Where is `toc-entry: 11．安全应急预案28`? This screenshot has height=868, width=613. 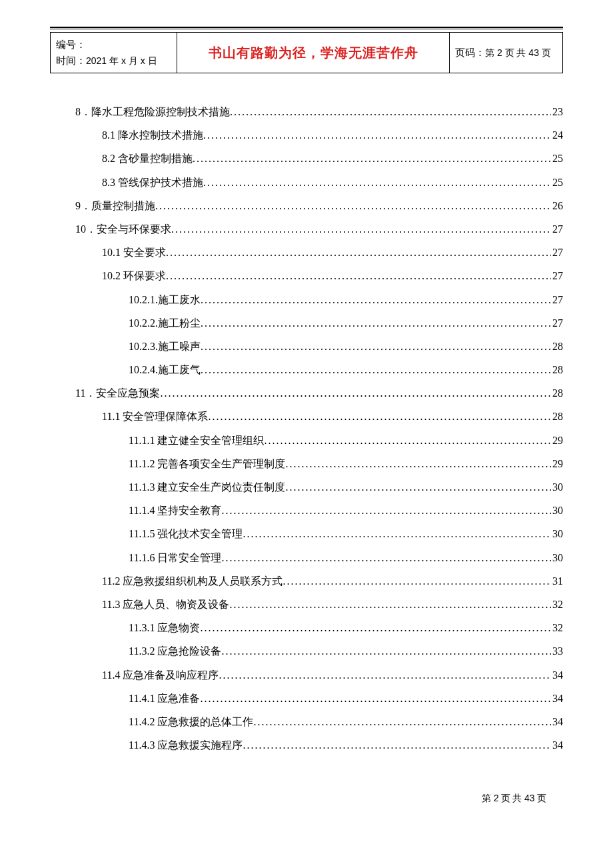
toc-entry: 11．安全应急预案28 is located at coordinates (306, 393).